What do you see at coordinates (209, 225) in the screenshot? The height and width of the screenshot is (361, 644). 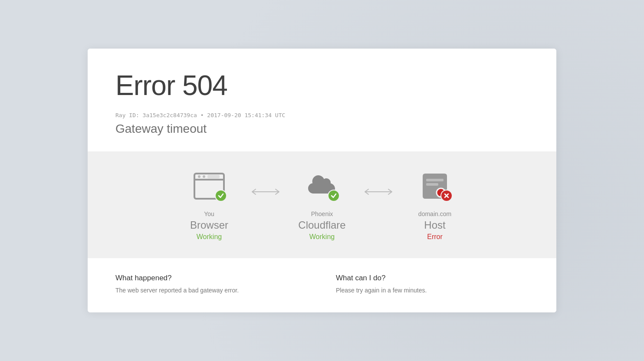 I see `browser-main-label: Browser` at bounding box center [209, 225].